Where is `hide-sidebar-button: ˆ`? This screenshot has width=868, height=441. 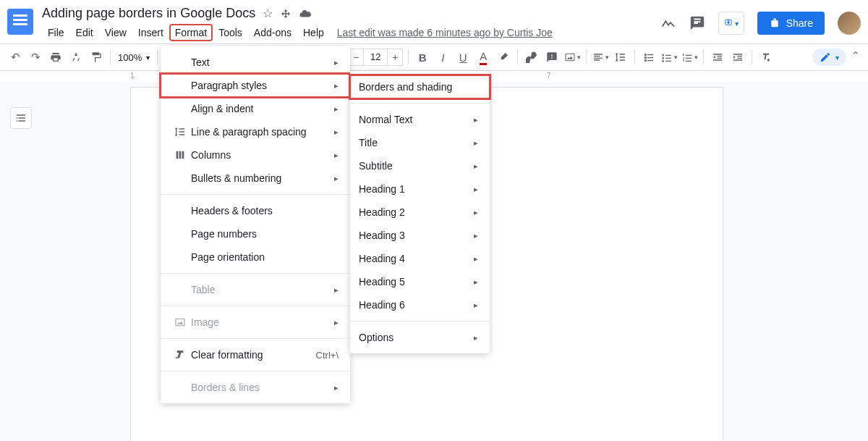 hide-sidebar-button: ˆ is located at coordinates (856, 58).